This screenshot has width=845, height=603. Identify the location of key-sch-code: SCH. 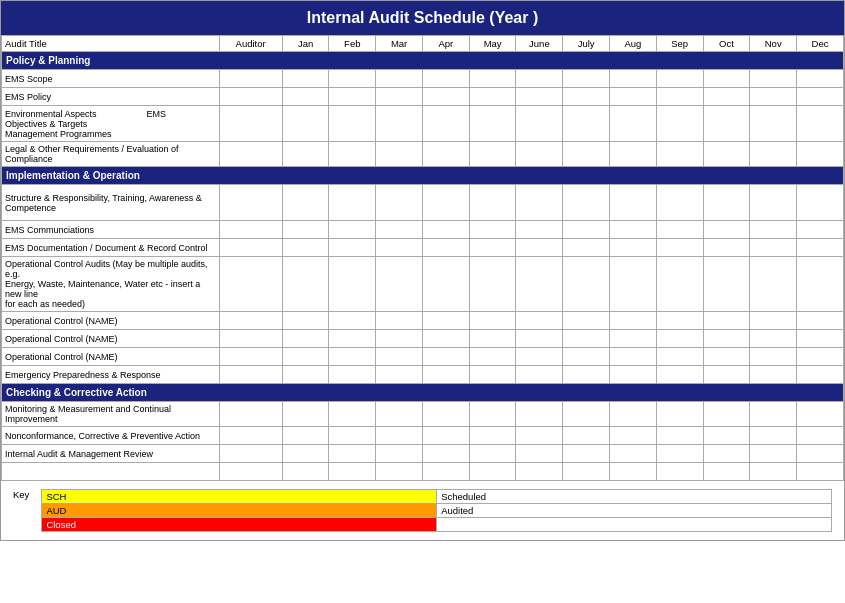
(240, 497).